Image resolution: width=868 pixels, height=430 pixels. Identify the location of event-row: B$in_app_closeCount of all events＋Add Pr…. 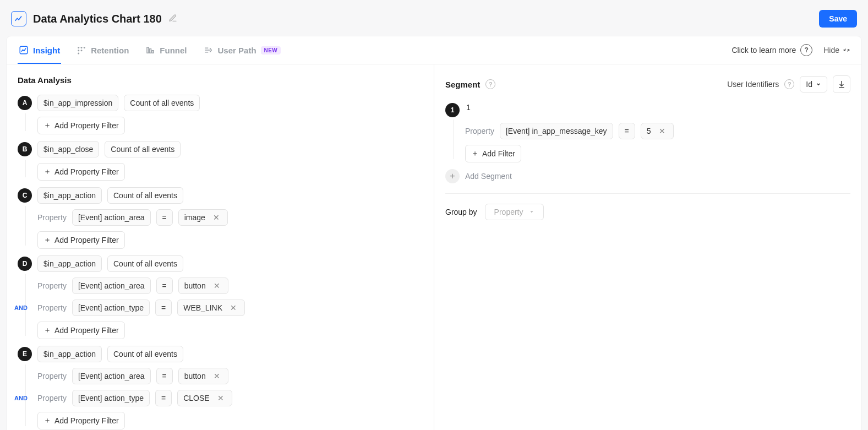
(220, 161).